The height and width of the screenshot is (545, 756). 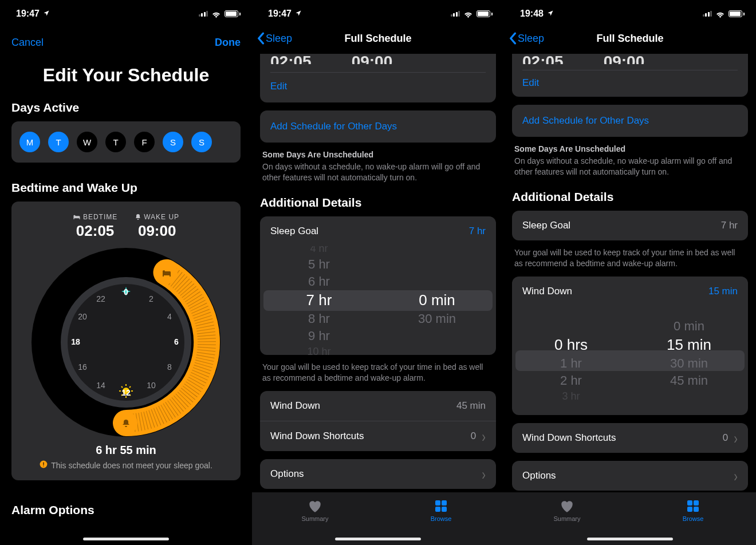 I want to click on schedule-times: 02:0509:00, so click(x=630, y=59).